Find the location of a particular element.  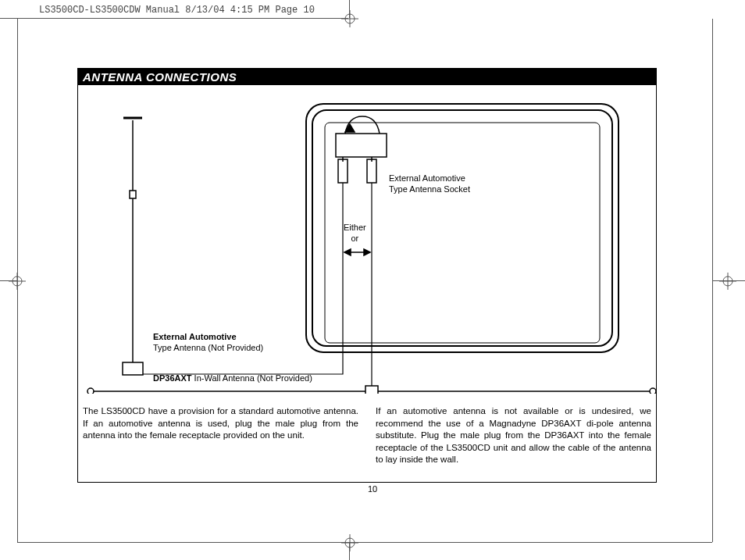

label-ext-auto: External Automotive Type Antenna (Not Pr… is located at coordinates (208, 343).